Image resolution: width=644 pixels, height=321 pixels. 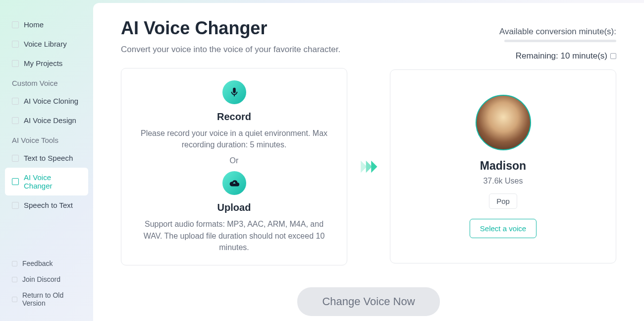 What do you see at coordinates (42, 279) in the screenshot?
I see `sidebar-item-label: Join Discord` at bounding box center [42, 279].